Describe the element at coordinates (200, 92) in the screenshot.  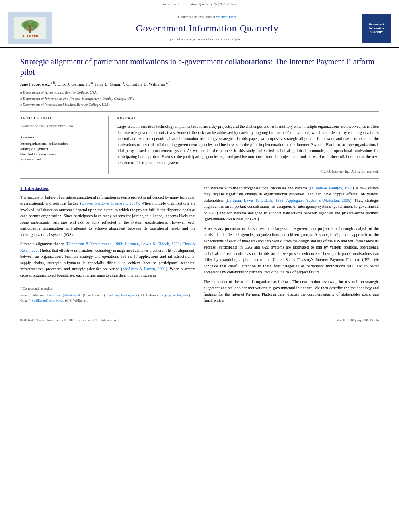
I see `affiliation-a: a Department of Accountancy, Bentley Col…` at that location.